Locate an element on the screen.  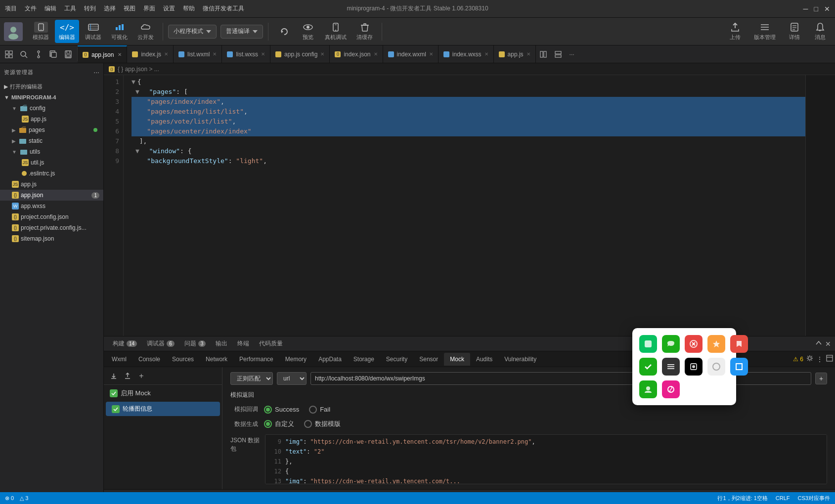
git-icon is located at coordinates (39, 54).